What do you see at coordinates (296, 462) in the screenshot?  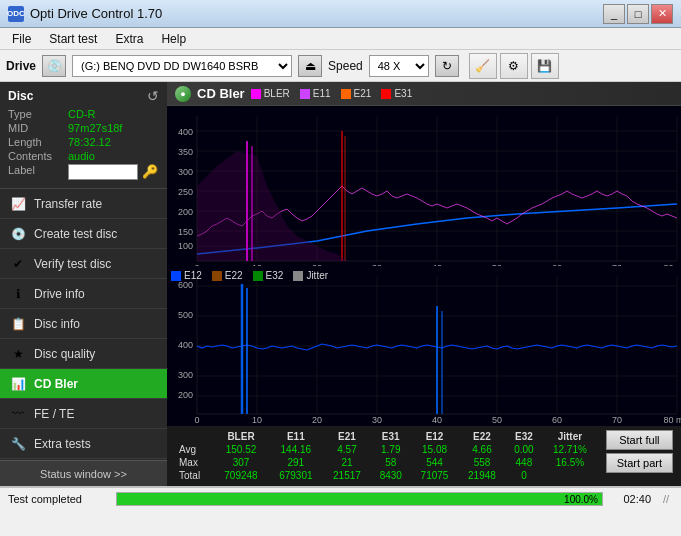 I see `stats-max-e11: 291` at bounding box center [296, 462].